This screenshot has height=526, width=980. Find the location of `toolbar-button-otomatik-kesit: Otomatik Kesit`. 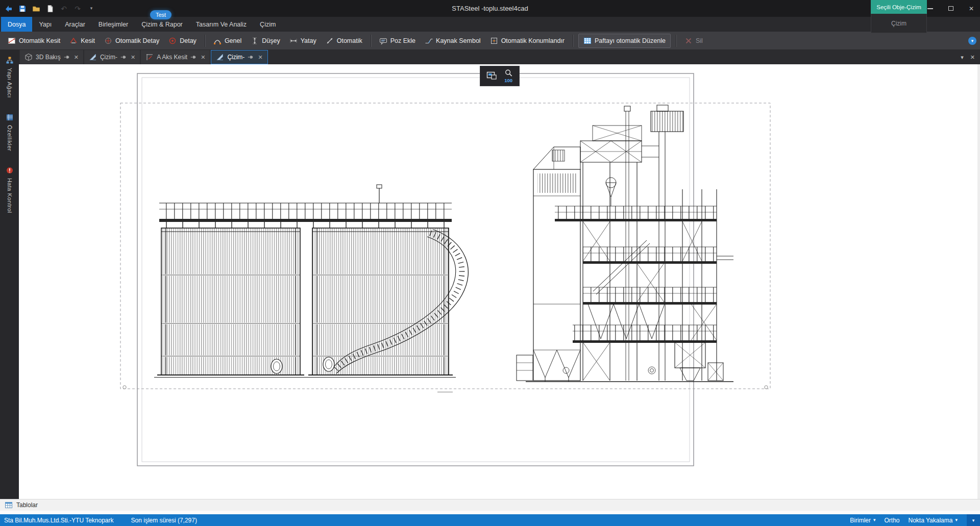

toolbar-button-otomatik-kesit: Otomatik Kesit is located at coordinates (34, 41).